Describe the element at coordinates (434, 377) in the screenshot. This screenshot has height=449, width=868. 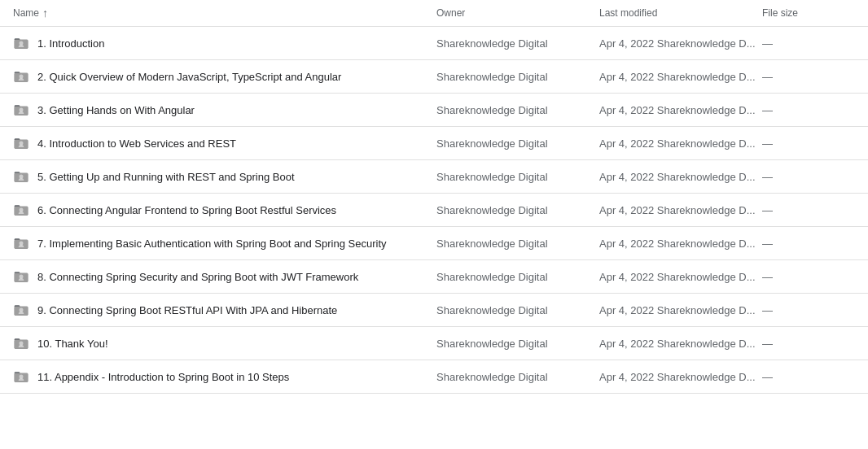
I see `table-row: 11. Appendix - Introduction to Spring Bo…` at that location.